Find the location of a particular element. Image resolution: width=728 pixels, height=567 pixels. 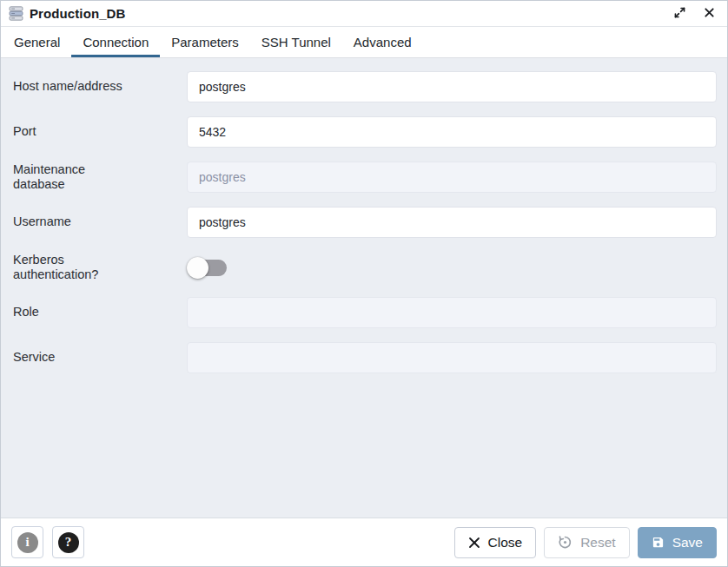

info-icon: i is located at coordinates (28, 543).